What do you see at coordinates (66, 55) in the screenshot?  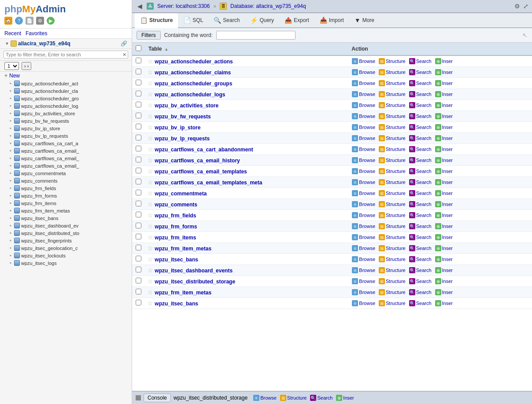 I see `sidebar-filter-input` at bounding box center [66, 55].